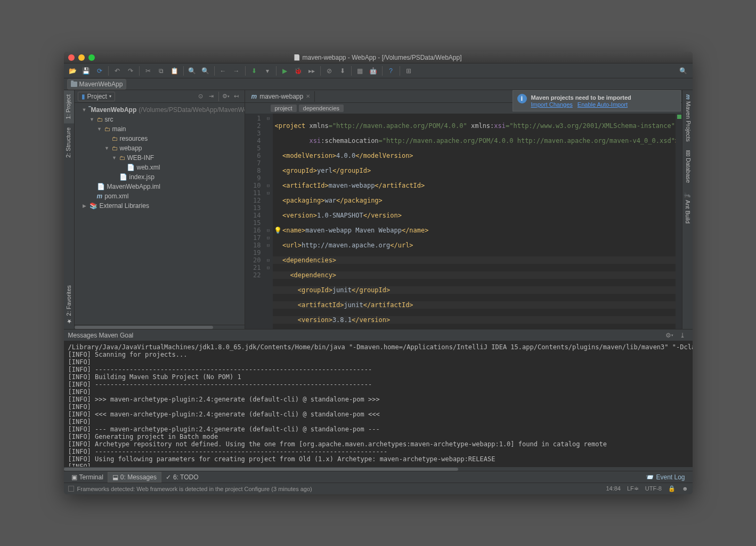 This screenshot has height=546, width=756. Describe the element at coordinates (160, 187) in the screenshot. I see `tree-node-iml: 📄MavenWebApp.iml` at that location.